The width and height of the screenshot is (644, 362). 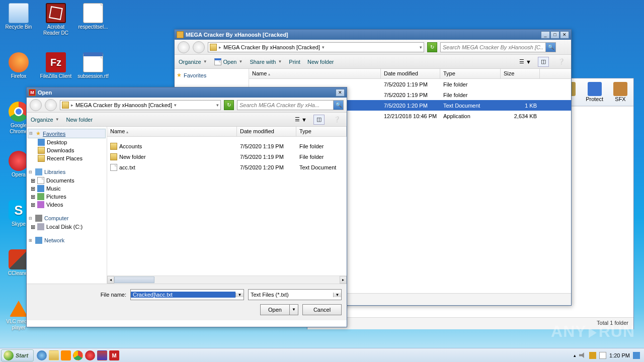 What do you see at coordinates (211, 75) in the screenshot?
I see `sidebar-favorites: ★Favorites` at bounding box center [211, 75].